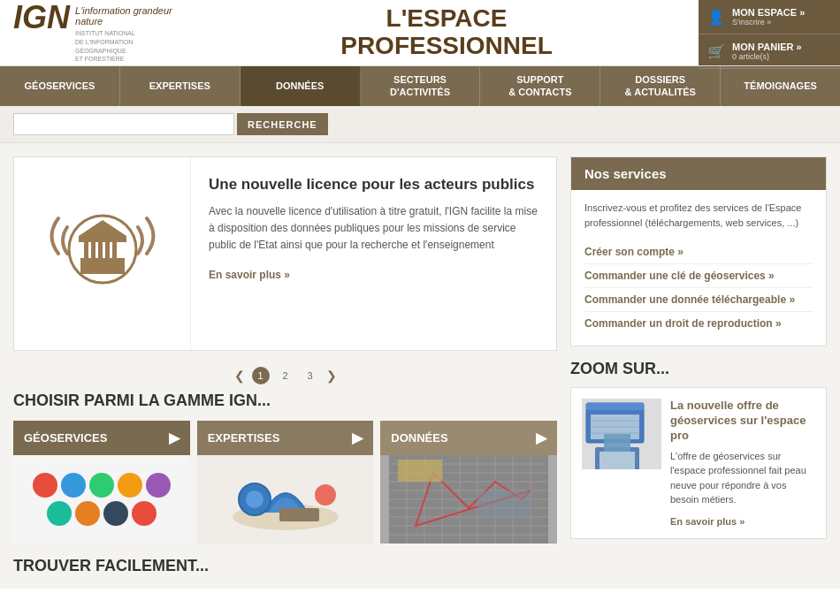 The width and height of the screenshot is (840, 616). Describe the element at coordinates (373, 254) in the screenshot. I see `slide-text-area: Une nouvelle licence pour les acteurs pu…` at that location.